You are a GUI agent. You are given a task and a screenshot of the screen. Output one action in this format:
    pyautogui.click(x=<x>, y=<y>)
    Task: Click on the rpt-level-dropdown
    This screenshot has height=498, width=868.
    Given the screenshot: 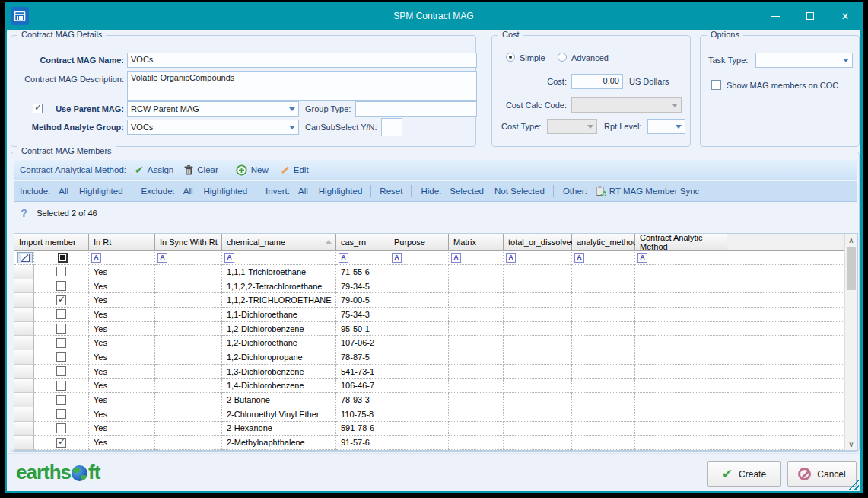 What is the action you would take?
    pyautogui.click(x=666, y=126)
    